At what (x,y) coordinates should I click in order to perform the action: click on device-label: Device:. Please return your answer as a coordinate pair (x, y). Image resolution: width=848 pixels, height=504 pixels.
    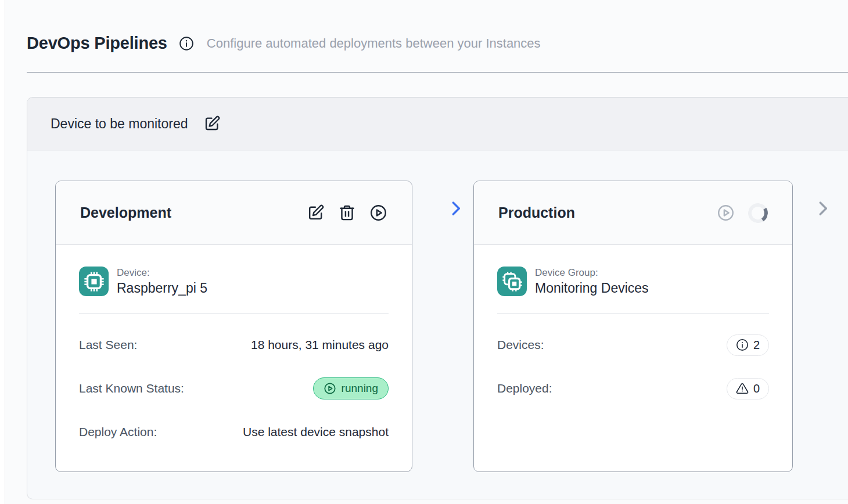
    Looking at the image, I should click on (162, 273).